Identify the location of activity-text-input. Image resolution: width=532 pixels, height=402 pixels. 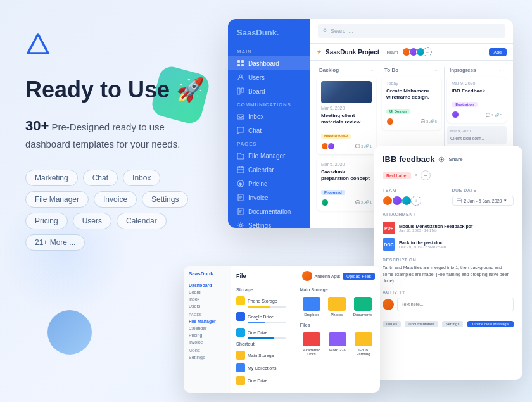
(455, 305).